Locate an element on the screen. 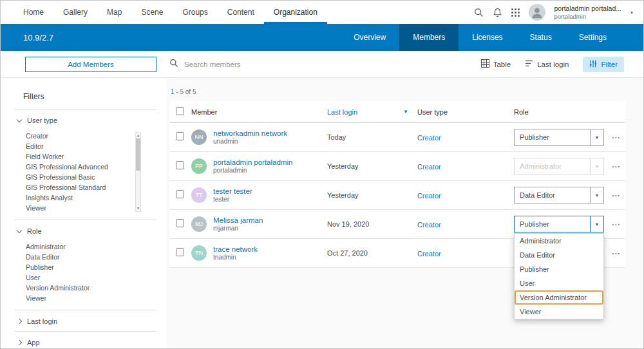 The height and width of the screenshot is (349, 644). filter-option: Field Worker is located at coordinates (79, 156).